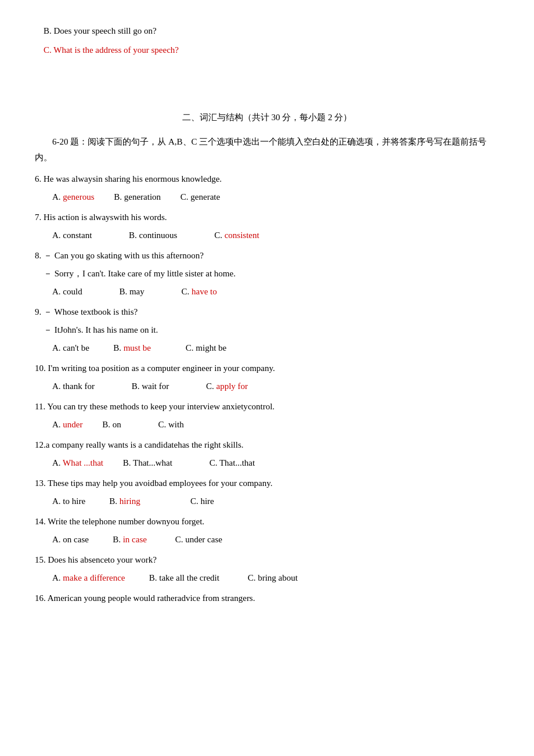 The width and height of the screenshot is (534, 756). I want to click on q10-optC: C. apply for, so click(227, 387).